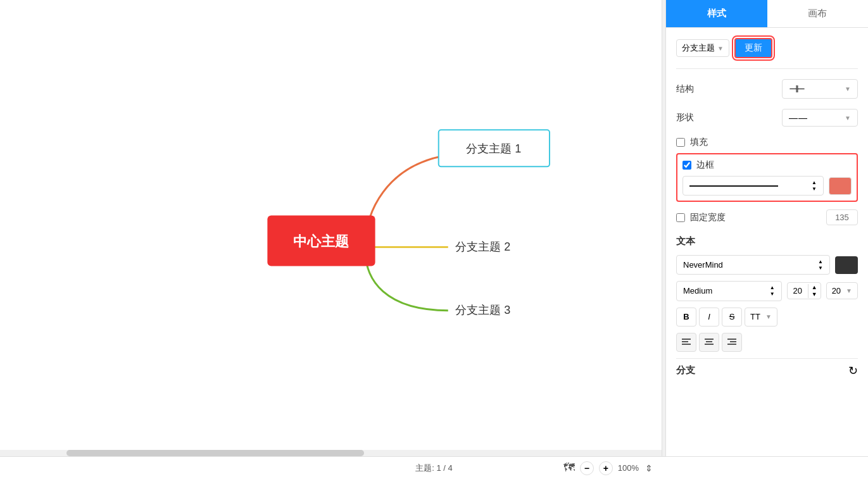  What do you see at coordinates (686, 342) in the screenshot?
I see `align-left-button` at bounding box center [686, 342].